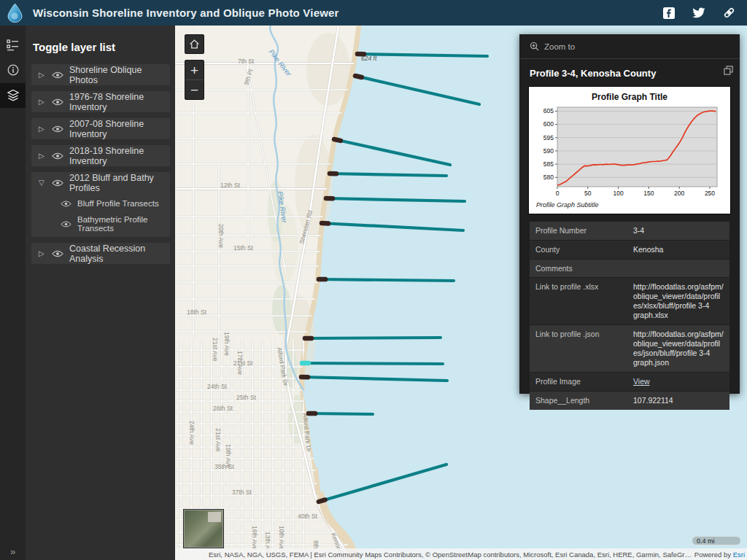  I want to click on street-label: 40th St, so click(308, 516).